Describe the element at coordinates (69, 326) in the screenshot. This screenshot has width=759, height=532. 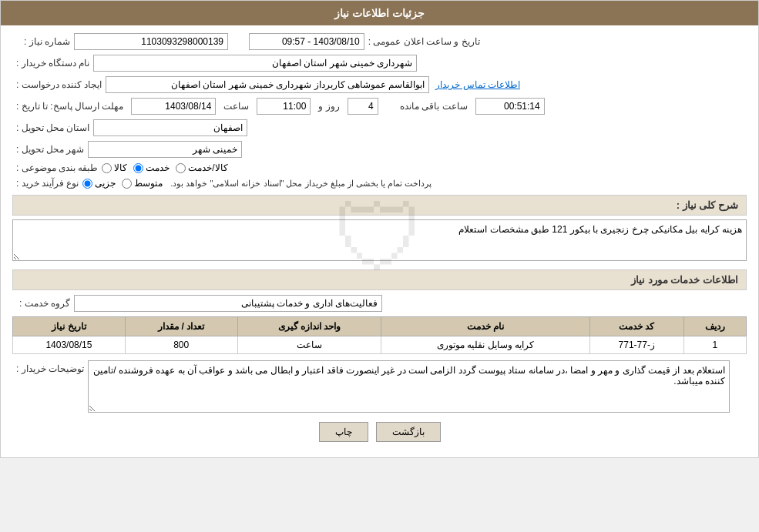
I see `col-date: تاریخ نیاز` at that location.